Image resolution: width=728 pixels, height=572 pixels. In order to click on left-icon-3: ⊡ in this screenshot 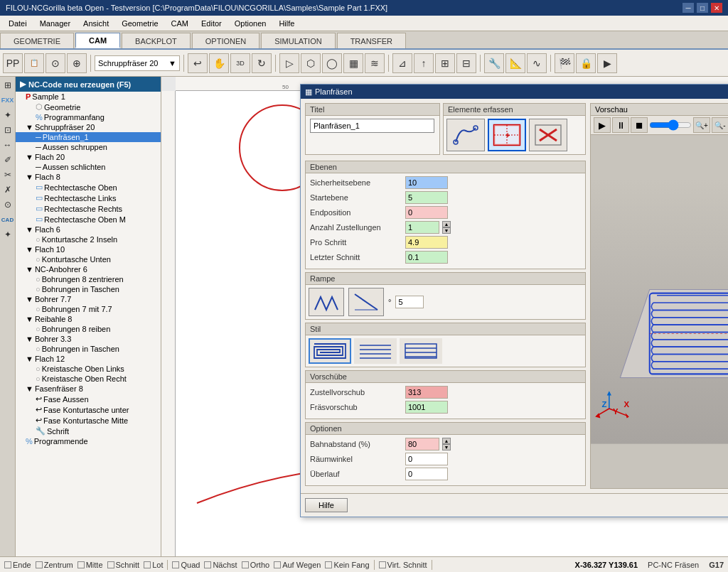, I will do `click(8, 130)`.